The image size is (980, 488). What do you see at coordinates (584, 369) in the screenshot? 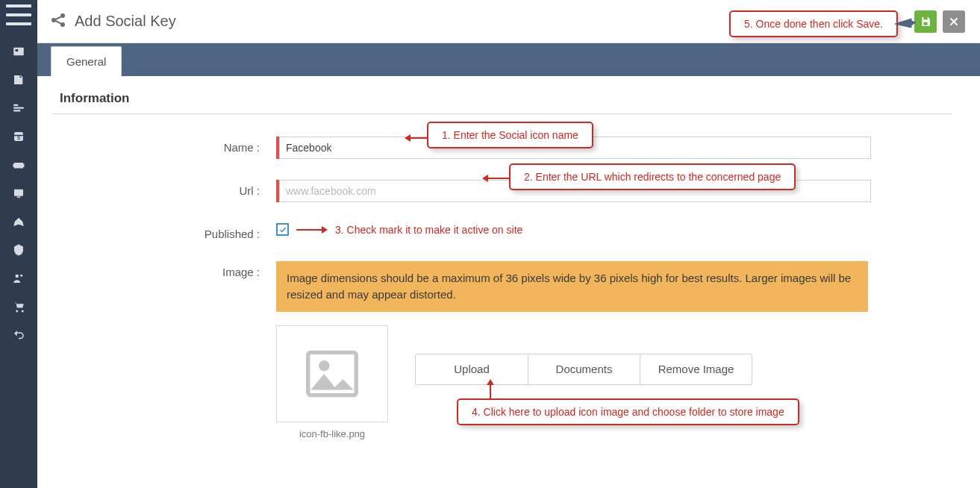
I see `documents-button: Documents` at bounding box center [584, 369].